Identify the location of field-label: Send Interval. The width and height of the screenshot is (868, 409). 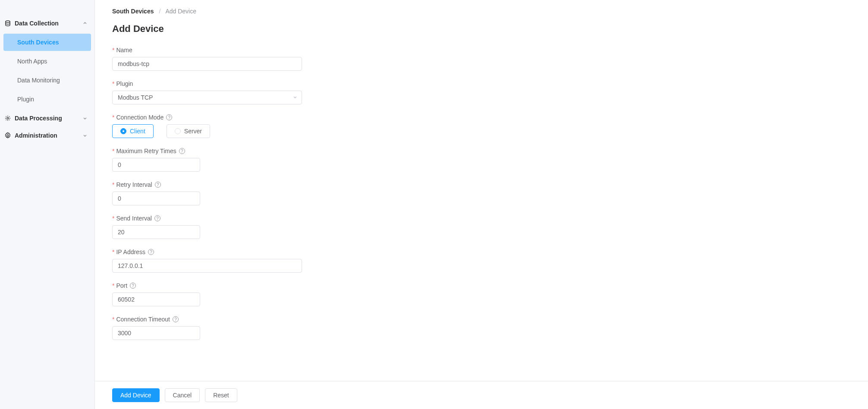
(134, 218).